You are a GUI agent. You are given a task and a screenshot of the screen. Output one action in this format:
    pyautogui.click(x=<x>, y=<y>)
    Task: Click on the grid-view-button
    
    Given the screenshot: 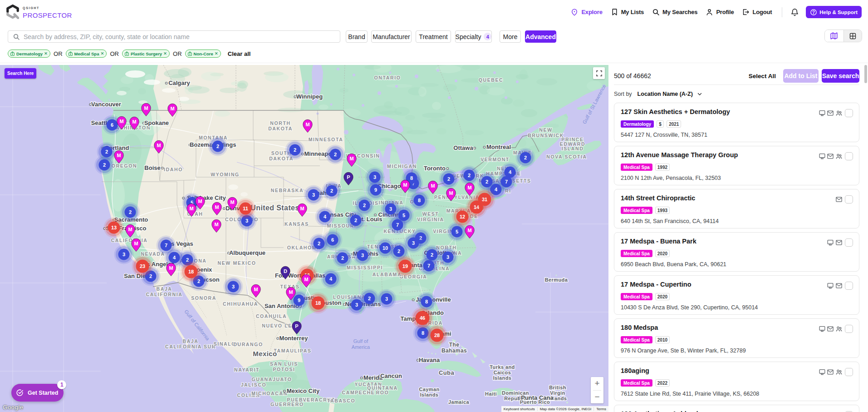 What is the action you would take?
    pyautogui.click(x=853, y=36)
    